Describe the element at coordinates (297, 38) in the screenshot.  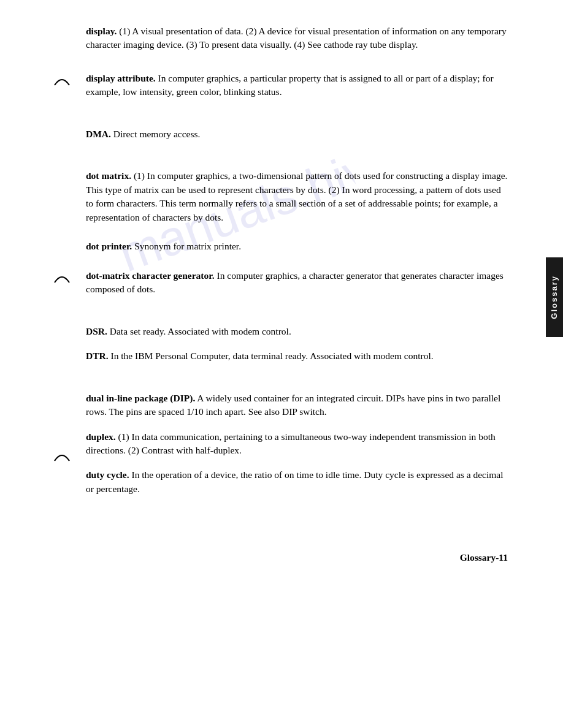
I see `entry-display: display. (1) A visual presentation of da…` at that location.